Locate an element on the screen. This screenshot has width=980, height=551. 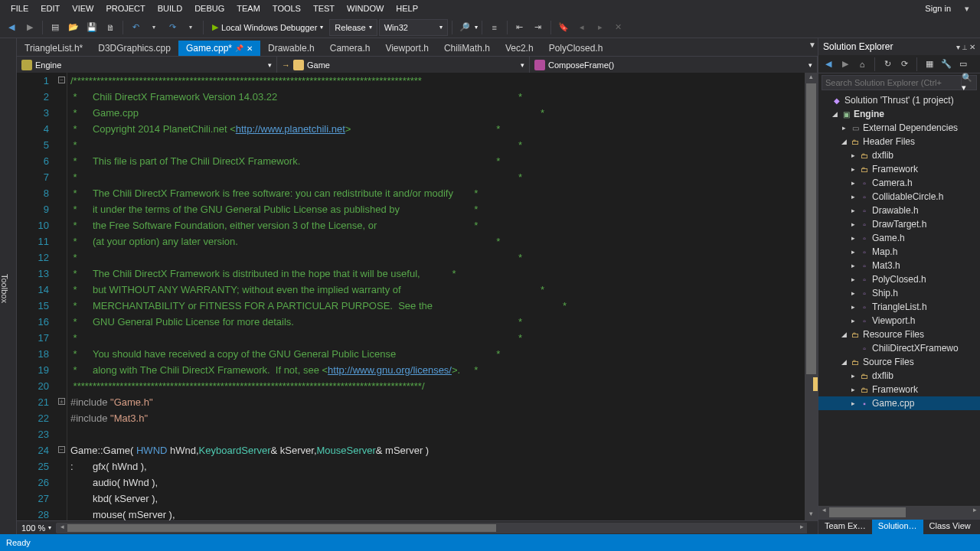
panel-close-icon: ✕ is located at coordinates (972, 47).